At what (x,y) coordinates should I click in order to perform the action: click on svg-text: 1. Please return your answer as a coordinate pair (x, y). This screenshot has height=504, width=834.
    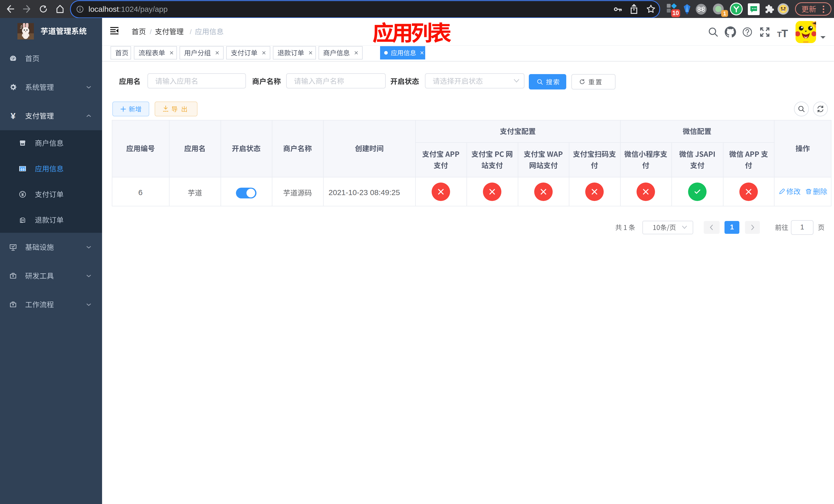
    Looking at the image, I should click on (724, 14).